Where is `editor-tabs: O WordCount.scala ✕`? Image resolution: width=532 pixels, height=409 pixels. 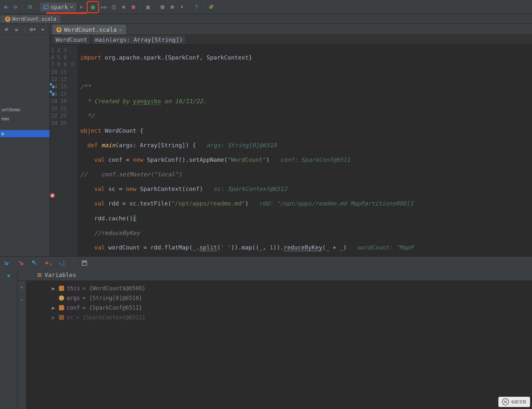
editor-tabs: O WordCount.scala ✕ is located at coordinates (291, 29).